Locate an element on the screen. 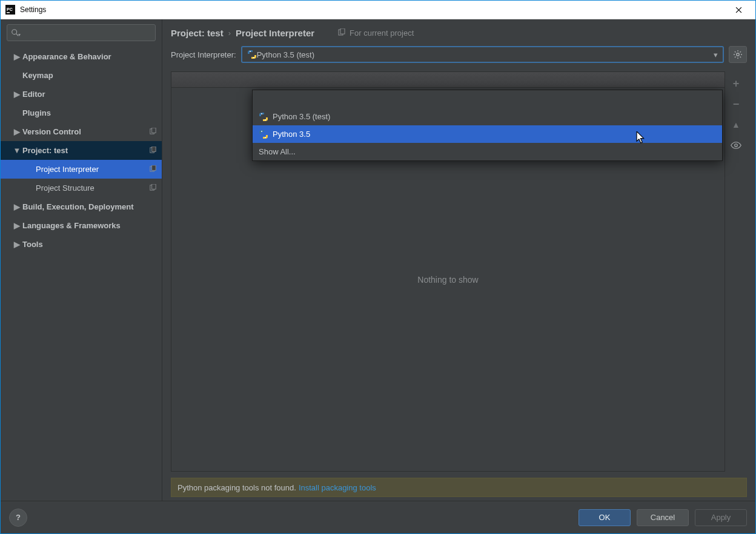  sidebar-item-label: Project Interpreter is located at coordinates (67, 170).